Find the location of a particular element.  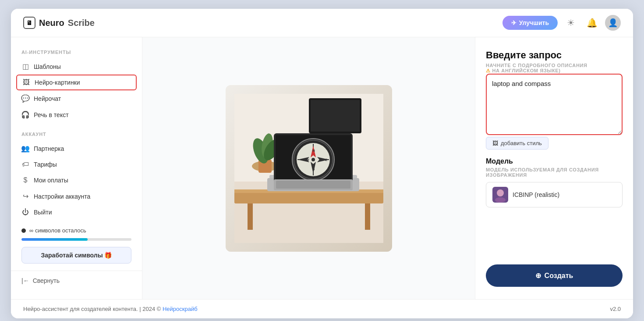

header-right: ✈ Улучшить ☀ 🔔 👤 is located at coordinates (562, 23).